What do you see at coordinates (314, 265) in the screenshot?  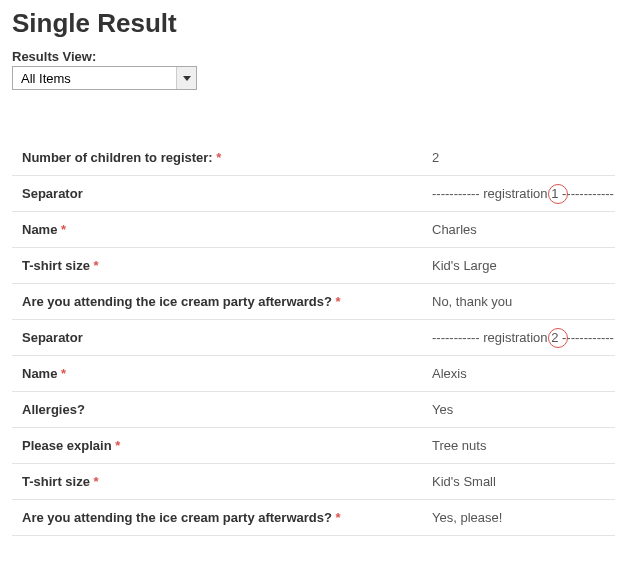 I see `table-row: T-shirt size *Kid's Large` at bounding box center [314, 265].